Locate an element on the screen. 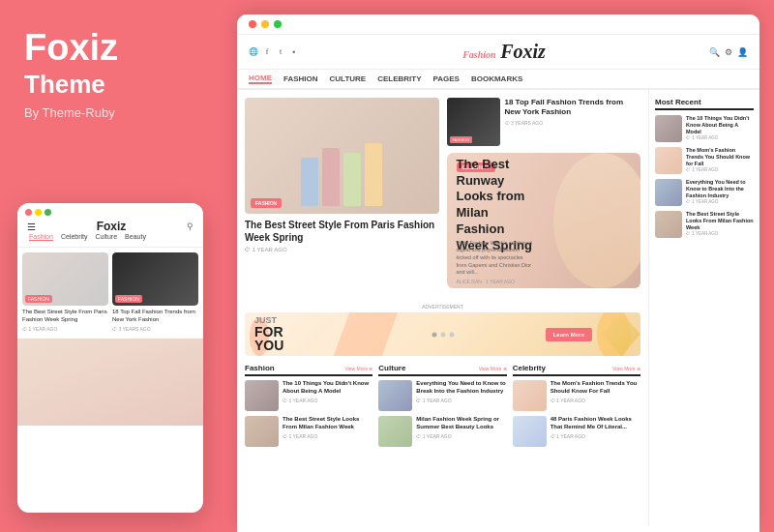 The width and height of the screenshot is (774, 532). instagram-icon: ▪ is located at coordinates (294, 52).